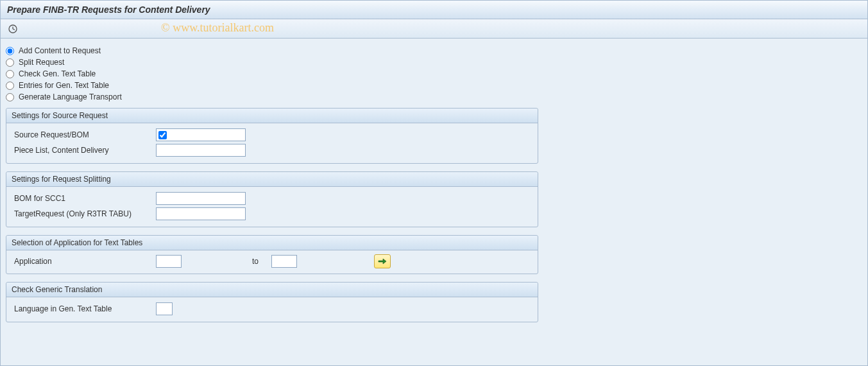 This screenshot has height=366, width=868. I want to click on radio-entries-gen-text: Entries for Gen. Text Table, so click(434, 85).